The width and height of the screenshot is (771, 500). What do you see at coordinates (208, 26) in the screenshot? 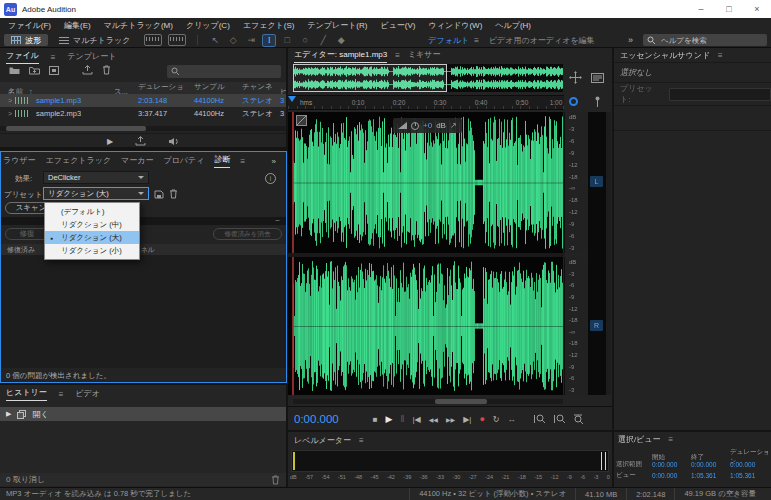
I see `menu-clip: クリップ(C)` at bounding box center [208, 26].